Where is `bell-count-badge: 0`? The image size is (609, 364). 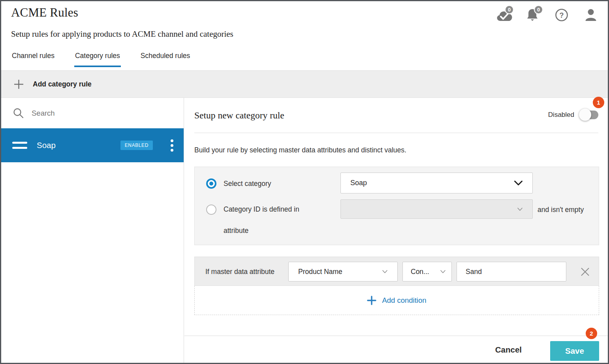 bell-count-badge: 0 is located at coordinates (539, 9).